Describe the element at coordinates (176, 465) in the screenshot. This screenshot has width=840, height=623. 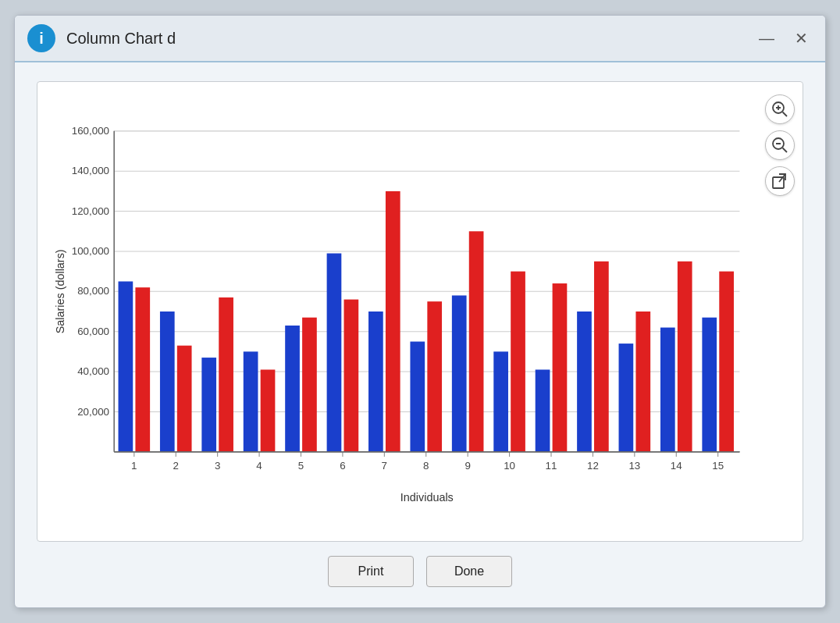
I see `svg-text: 2` at that location.